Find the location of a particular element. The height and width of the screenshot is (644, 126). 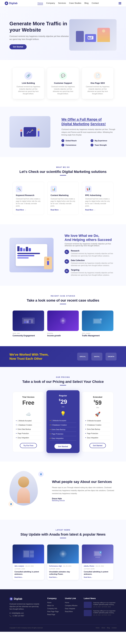

read-more-1: Read More is located at coordinates (63, 210).